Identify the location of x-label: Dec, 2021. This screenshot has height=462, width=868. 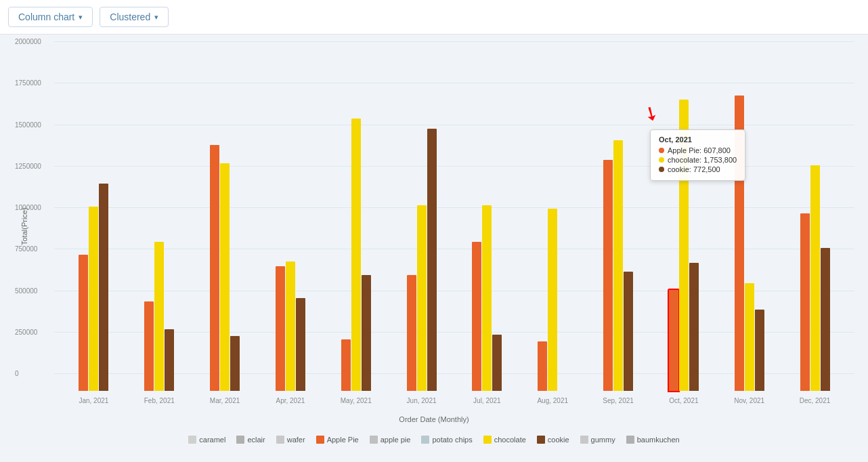
(815, 401).